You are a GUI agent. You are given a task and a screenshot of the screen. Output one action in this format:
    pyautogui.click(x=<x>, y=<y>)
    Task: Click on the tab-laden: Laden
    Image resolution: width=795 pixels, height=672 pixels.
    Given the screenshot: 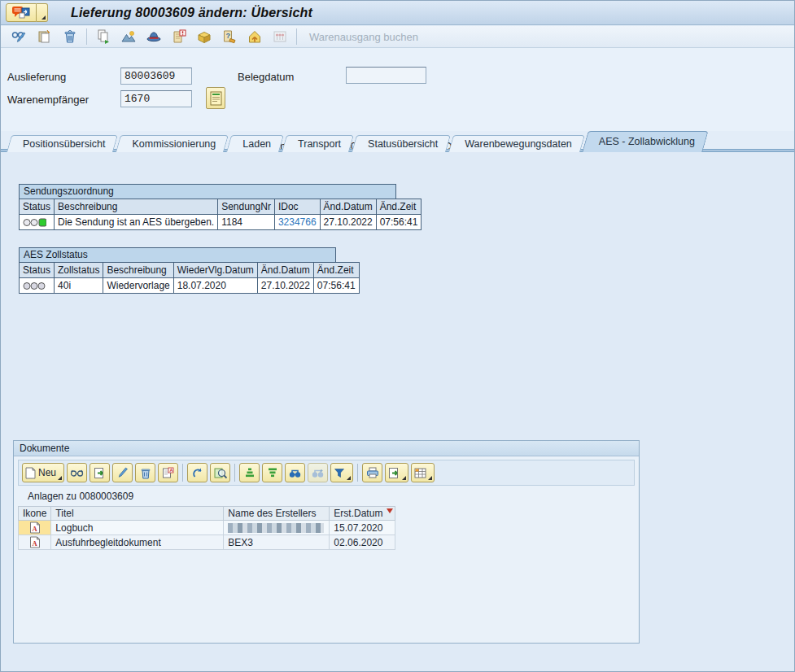 What is the action you would take?
    pyautogui.click(x=256, y=143)
    